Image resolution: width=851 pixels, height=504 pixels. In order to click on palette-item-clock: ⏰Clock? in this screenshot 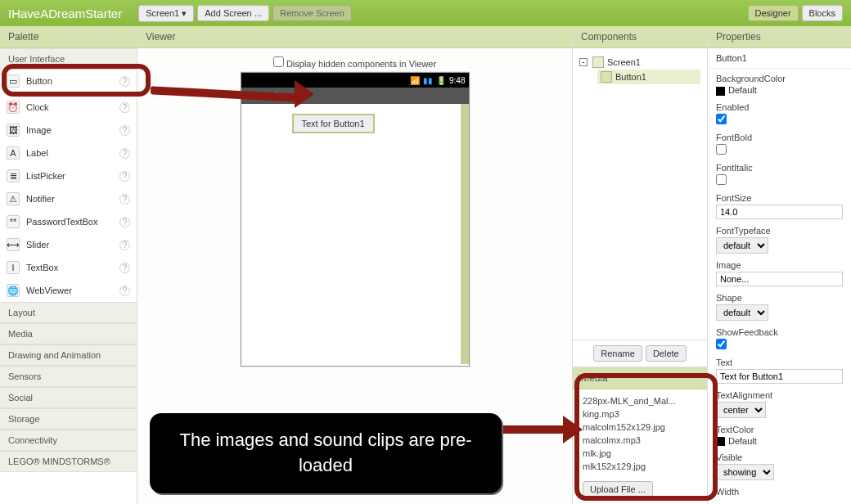, I will do `click(69, 107)`.